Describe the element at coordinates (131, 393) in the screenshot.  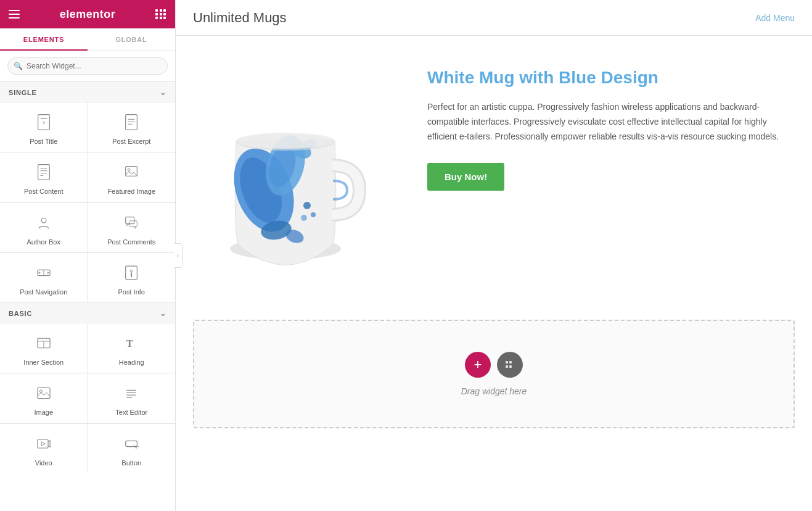
I see `text-editor-icon` at that location.